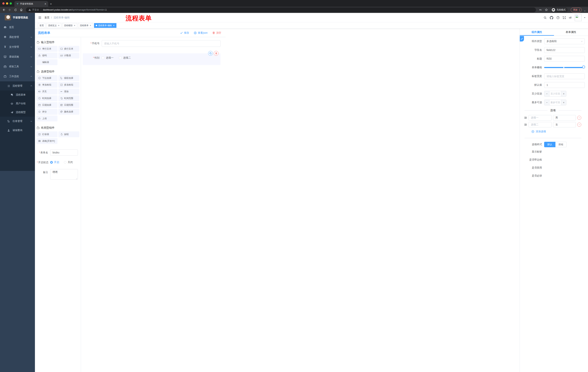  Describe the element at coordinates (47, 18) in the screenshot. I see `breadcrumb-home: 首页` at that location.